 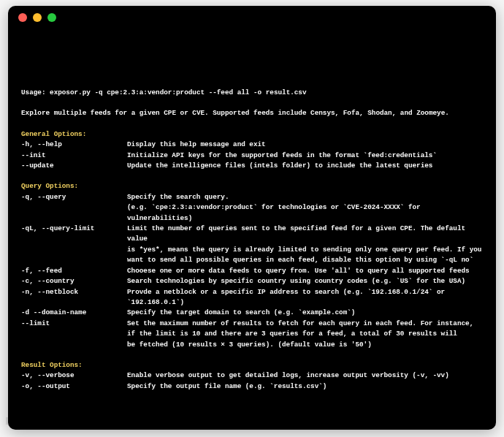 What do you see at coordinates (252, 93) in the screenshot?
I see `usage-line: Usage: exposor.py -q cpe:2.3:a:vendor:pr…` at bounding box center [252, 93].